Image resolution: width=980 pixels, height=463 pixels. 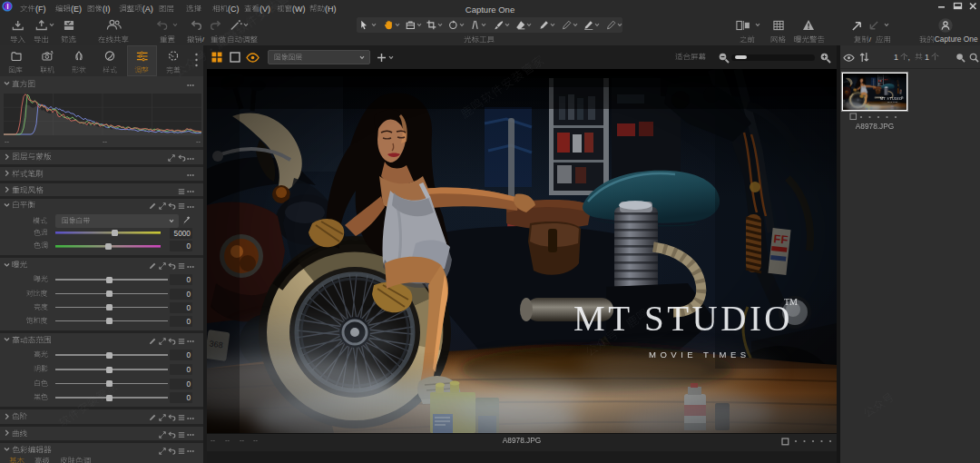 I want to click on svg-text: (F), so click(x=40, y=8).